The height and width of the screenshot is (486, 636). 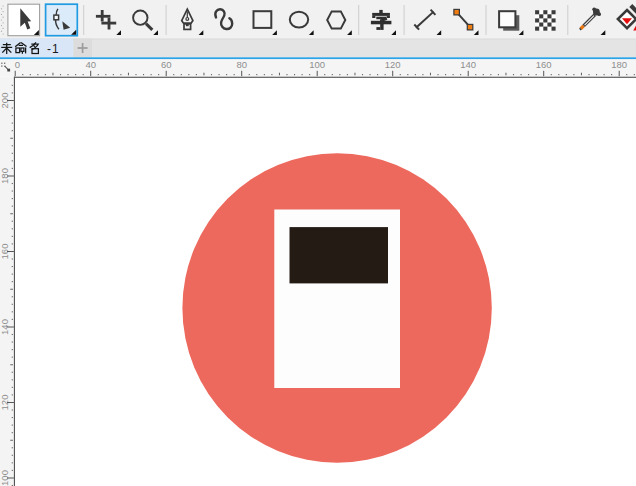 I want to click on svg-text: 120, so click(x=393, y=64).